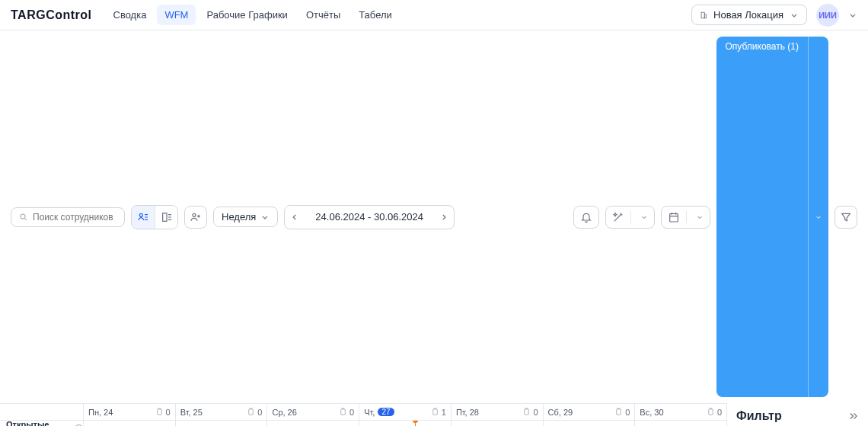 Image resolution: width=868 pixels, height=426 pixels. Describe the element at coordinates (818, 216) in the screenshot. I see `publish-dropdown` at that location.